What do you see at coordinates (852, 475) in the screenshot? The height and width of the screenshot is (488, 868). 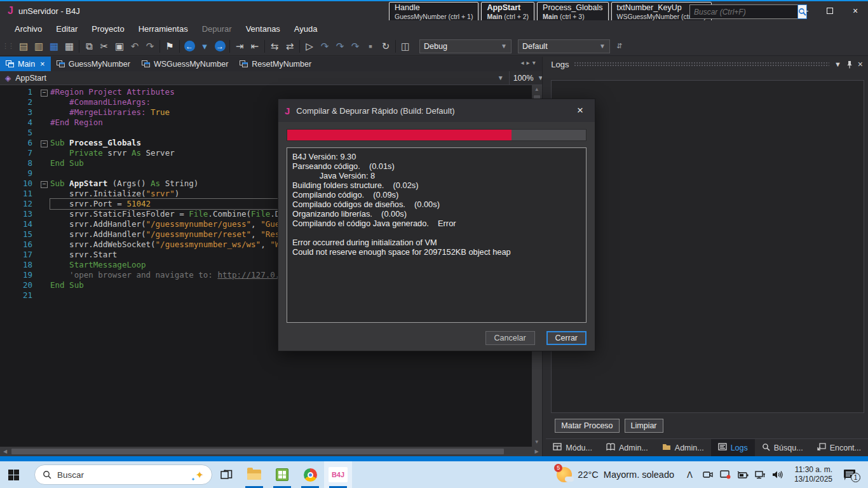 I see `notification-center-button: 1` at bounding box center [852, 475].